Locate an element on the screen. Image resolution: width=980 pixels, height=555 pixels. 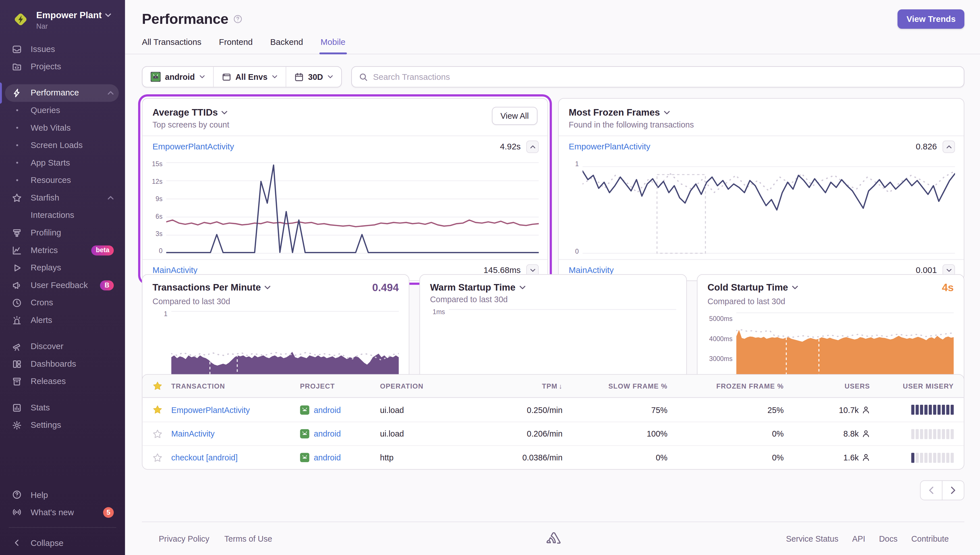
sidebar-item-profiling: Profiling is located at coordinates (62, 233).